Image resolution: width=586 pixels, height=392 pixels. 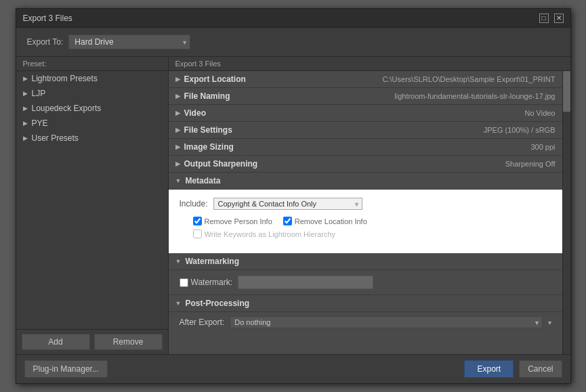 What do you see at coordinates (92, 79) in the screenshot?
I see `sidebar-item-lightroom-presets: ▶ Lightroom Presets` at bounding box center [92, 79].